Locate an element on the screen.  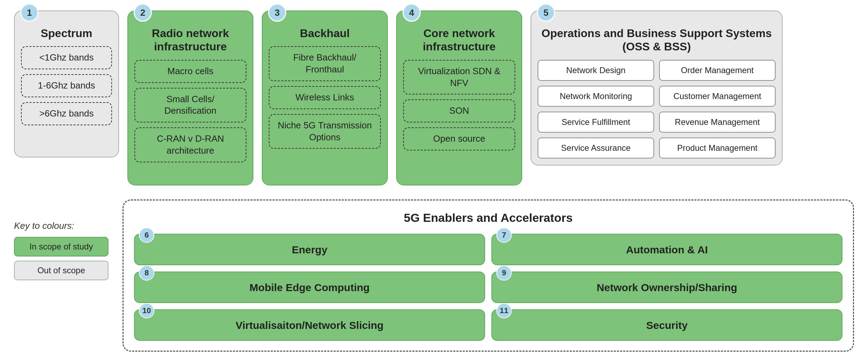
enabler-badge-11: 11 is located at coordinates (504, 311).